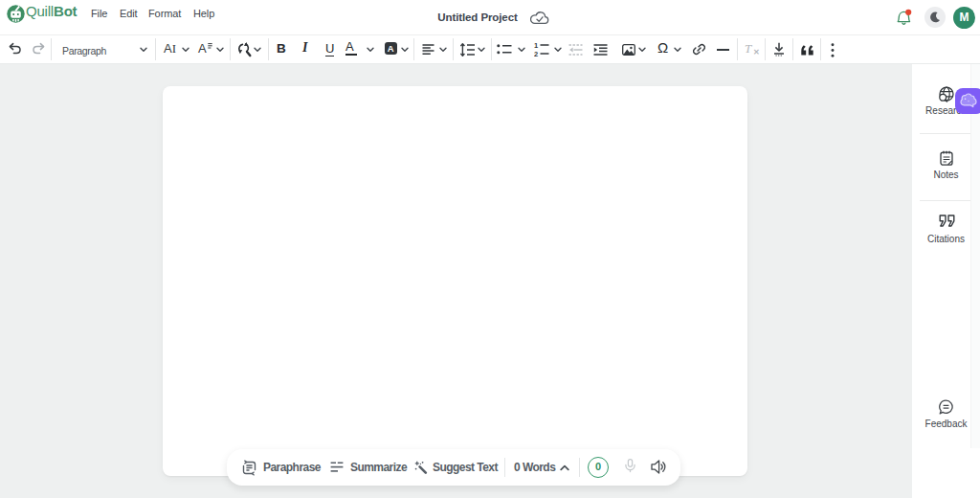 The height and width of the screenshot is (498, 980). Describe the element at coordinates (536, 54) in the screenshot. I see `svg-text: 2` at that location.